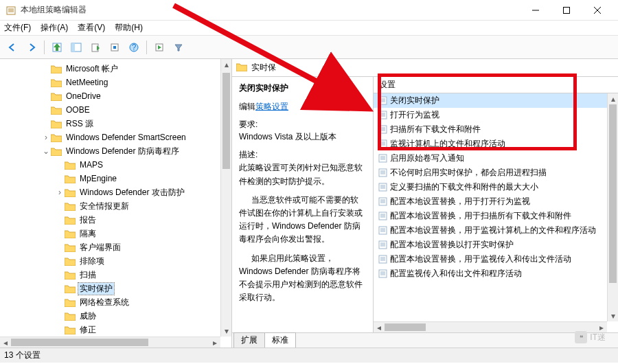  Describe the element at coordinates (490, 129) in the screenshot. I see `setting-row: 扫描所有下载文件和附件` at that location.